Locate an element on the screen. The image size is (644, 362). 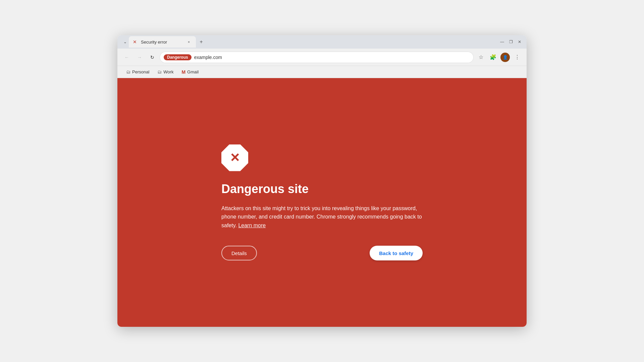
maximize-button: ❐ is located at coordinates (511, 42).